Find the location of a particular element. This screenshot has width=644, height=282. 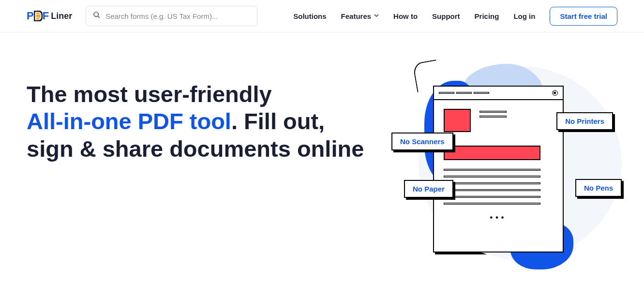

doc-body: ••• is located at coordinates (498, 165).